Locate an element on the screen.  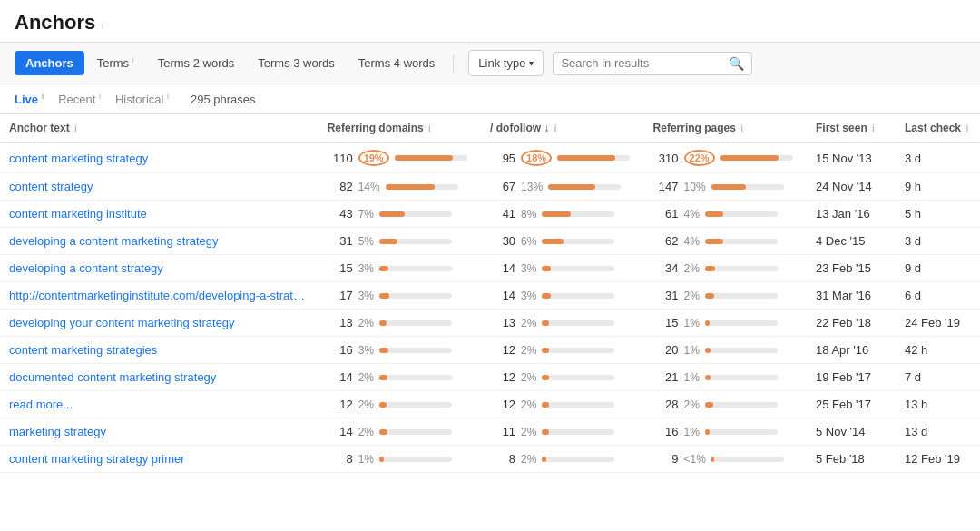
rp-number: 21 is located at coordinates (666, 378).